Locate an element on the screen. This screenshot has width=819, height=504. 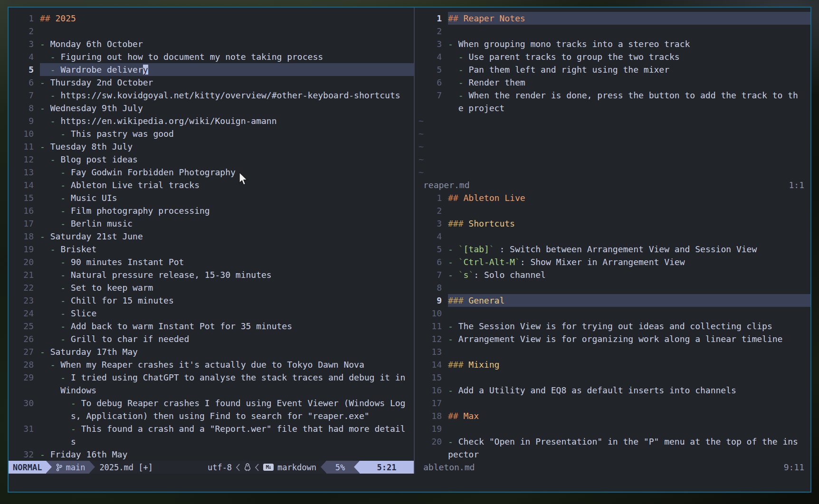
editor-line: 4 - Use parent tracks to group the two t… is located at coordinates (614, 57).